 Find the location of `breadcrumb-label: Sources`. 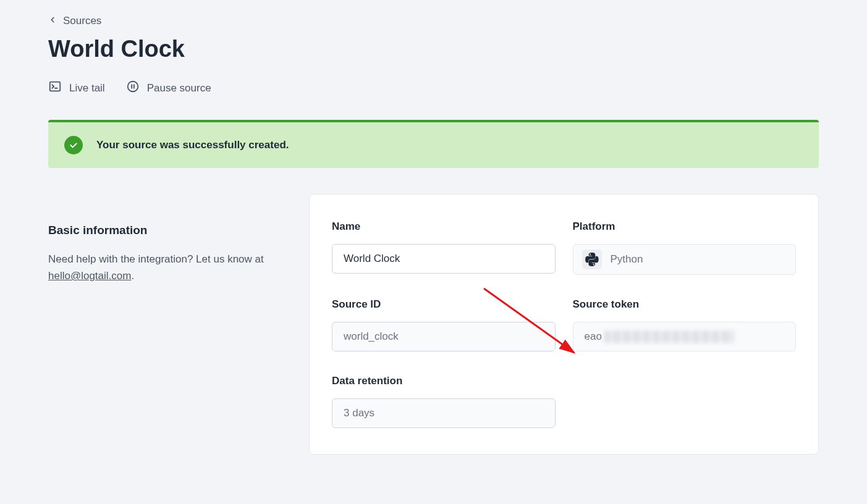

breadcrumb-label: Sources is located at coordinates (82, 21).